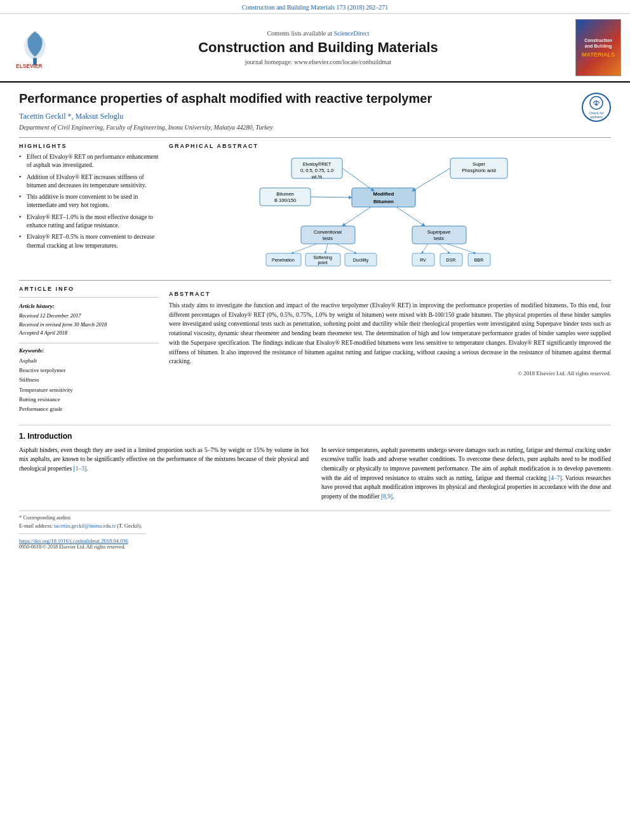 Image resolution: width=630 pixels, height=840 pixels. Describe the element at coordinates (89, 385) in the screenshot. I see `keywords-list: Asphalt Reactive terpolymer Stiffness Te…` at that location.